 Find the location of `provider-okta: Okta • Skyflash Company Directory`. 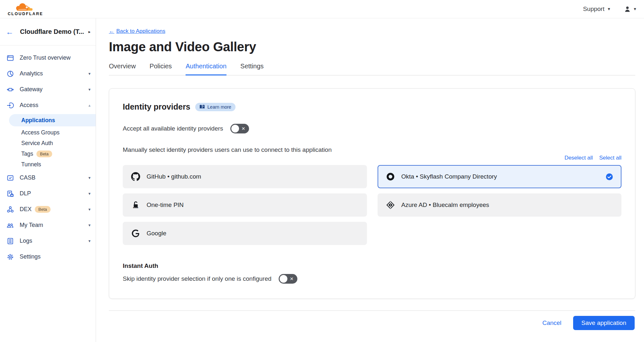

provider-okta: Okta • Skyflash Company Directory is located at coordinates (500, 177).